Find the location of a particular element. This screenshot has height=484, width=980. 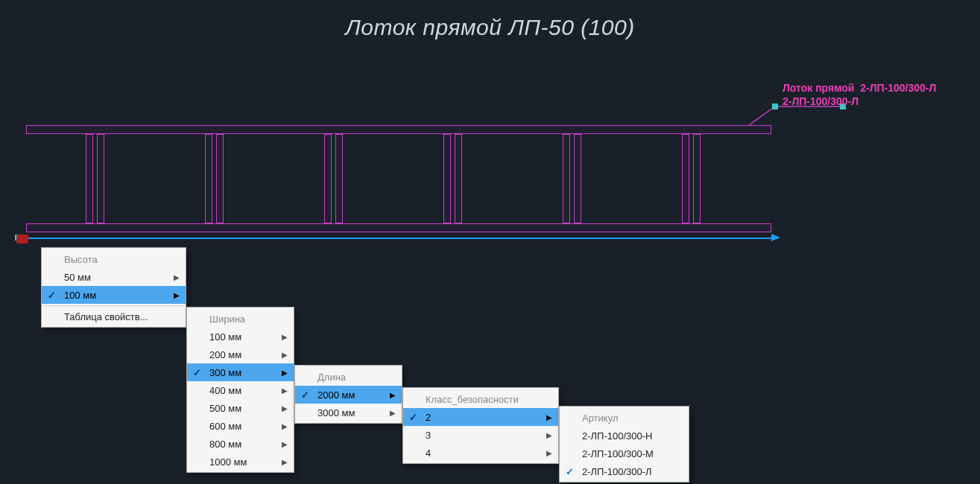

annotation-line1: Лоток прямой 2-ЛП-100/300-Л is located at coordinates (859, 88).